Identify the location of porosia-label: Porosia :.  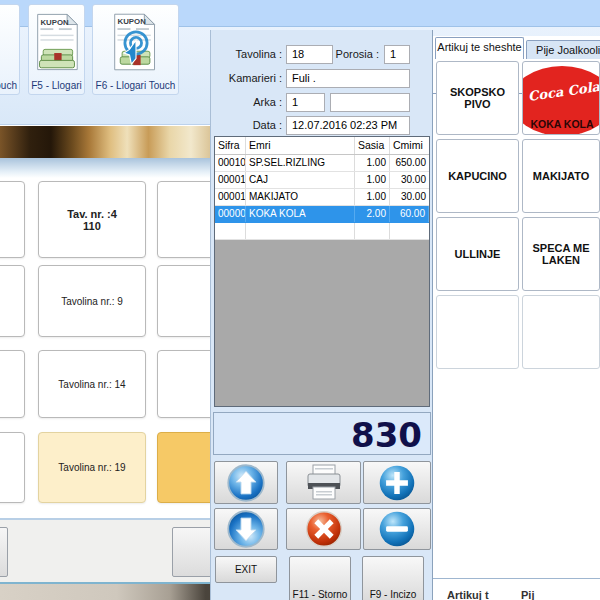
(346, 54).